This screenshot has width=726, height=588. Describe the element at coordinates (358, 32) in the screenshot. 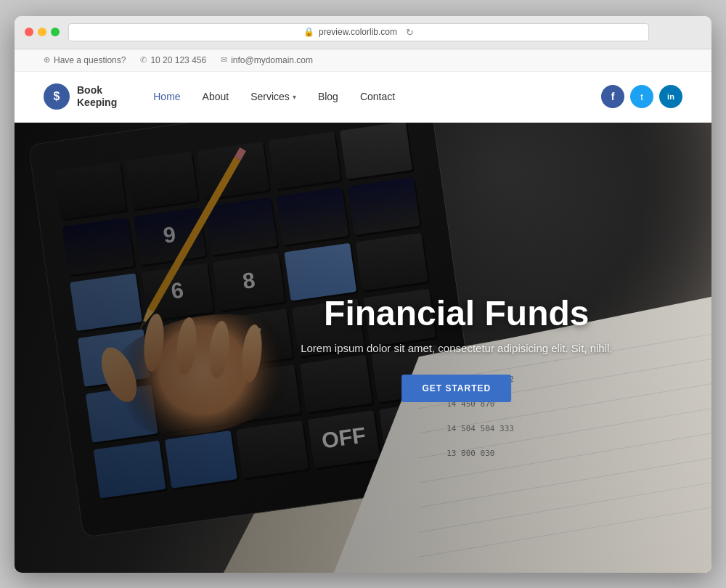

I see `url-text: preview.colorlib.com` at that location.